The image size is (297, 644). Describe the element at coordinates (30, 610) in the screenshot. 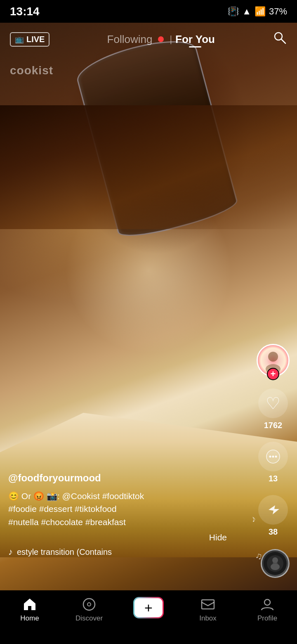

I see `nav-home: Home` at that location.